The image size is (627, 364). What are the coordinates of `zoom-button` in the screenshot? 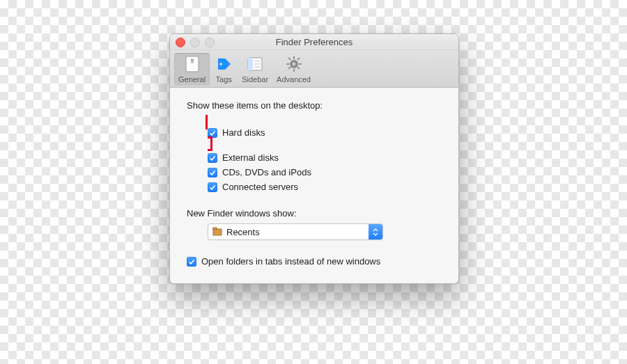 It's located at (210, 42).